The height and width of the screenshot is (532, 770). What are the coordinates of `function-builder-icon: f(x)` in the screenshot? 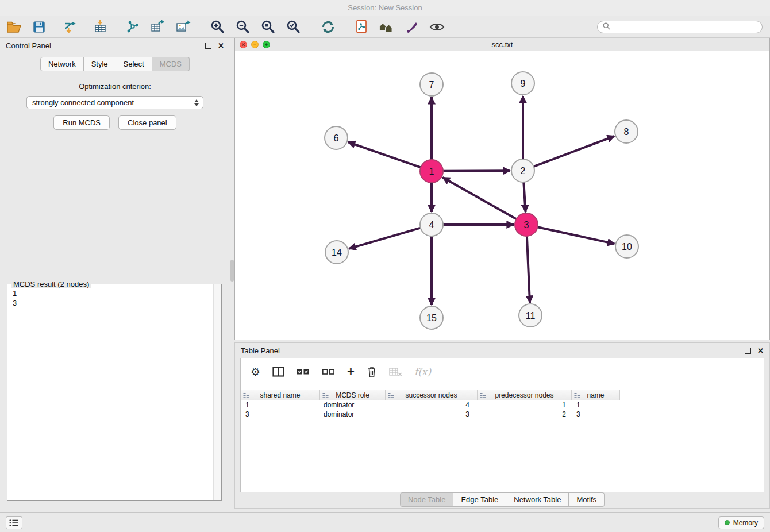 It's located at (423, 372).